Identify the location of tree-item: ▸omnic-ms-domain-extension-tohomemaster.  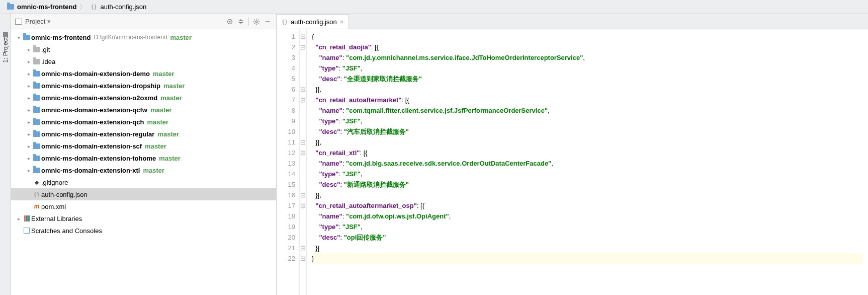
(144, 158).